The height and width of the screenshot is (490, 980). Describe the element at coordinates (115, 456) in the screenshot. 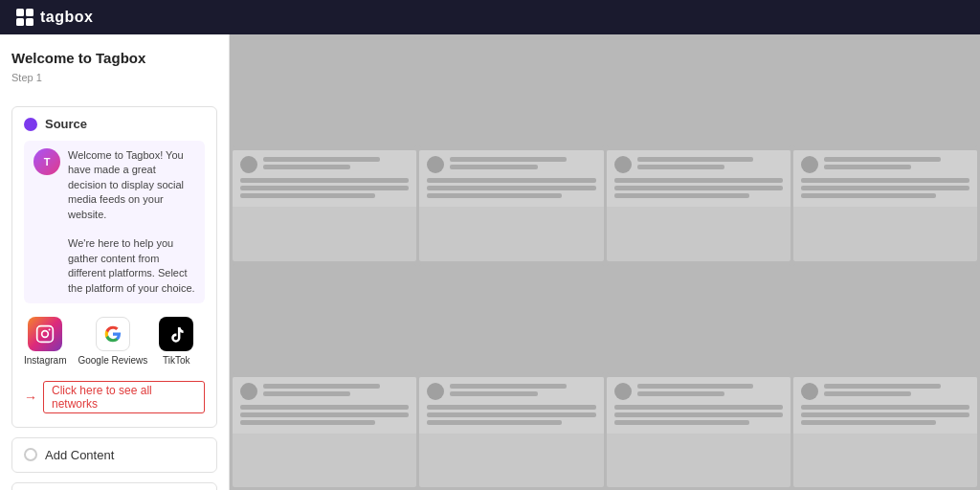

I see `add-content-section: Add Content` at that location.